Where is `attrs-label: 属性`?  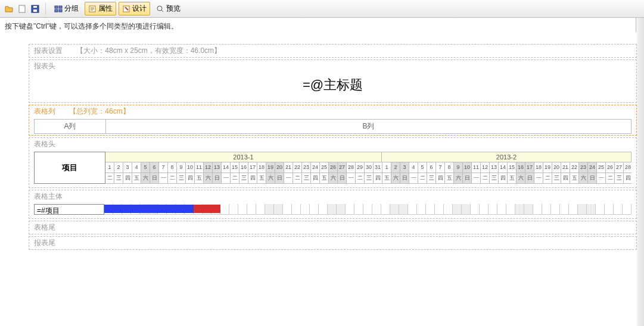
attrs-label: 属性 is located at coordinates (105, 8).